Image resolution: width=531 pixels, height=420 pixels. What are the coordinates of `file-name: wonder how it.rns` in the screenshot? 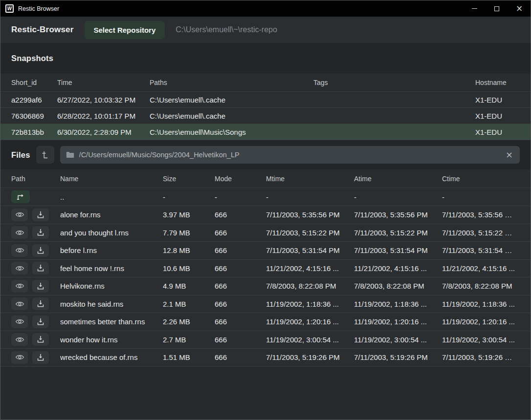 It's located at (111, 340).